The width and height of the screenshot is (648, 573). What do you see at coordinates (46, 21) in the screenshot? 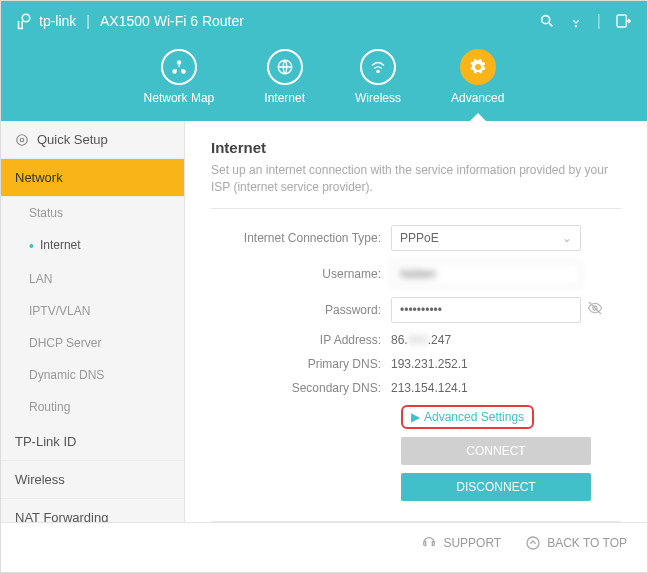
I see `tplink-logo: tp-link` at bounding box center [46, 21].